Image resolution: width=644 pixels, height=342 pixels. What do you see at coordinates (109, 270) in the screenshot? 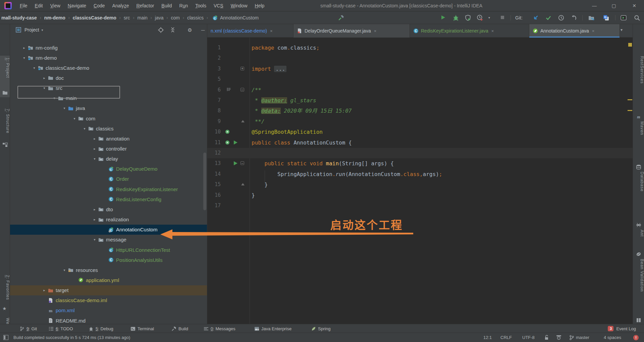
I see `tree-item-resources: ▾resources` at bounding box center [109, 270].